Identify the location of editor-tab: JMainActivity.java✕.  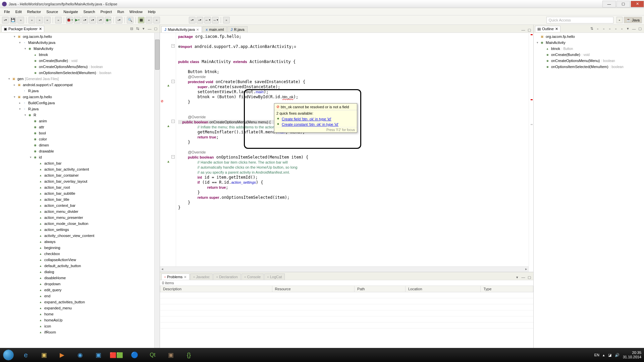
(182, 29).